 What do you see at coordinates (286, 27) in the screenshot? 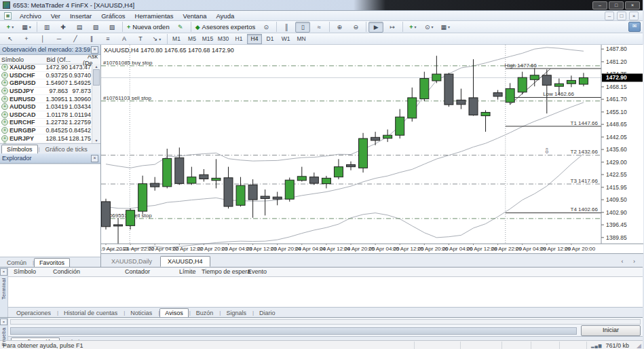
I see `chart-bars-button: ║` at bounding box center [286, 27].